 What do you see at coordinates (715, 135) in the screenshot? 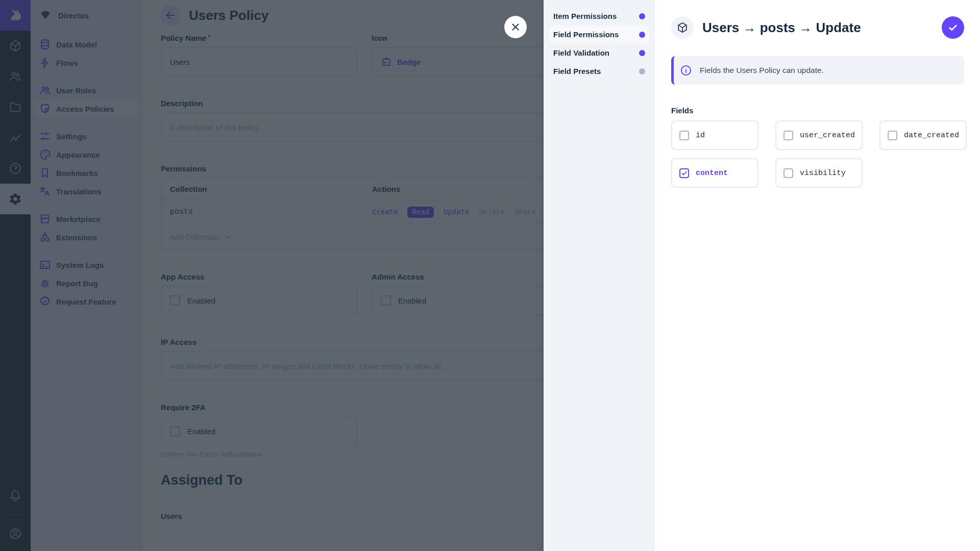
I see `field-card-id: id` at bounding box center [715, 135].